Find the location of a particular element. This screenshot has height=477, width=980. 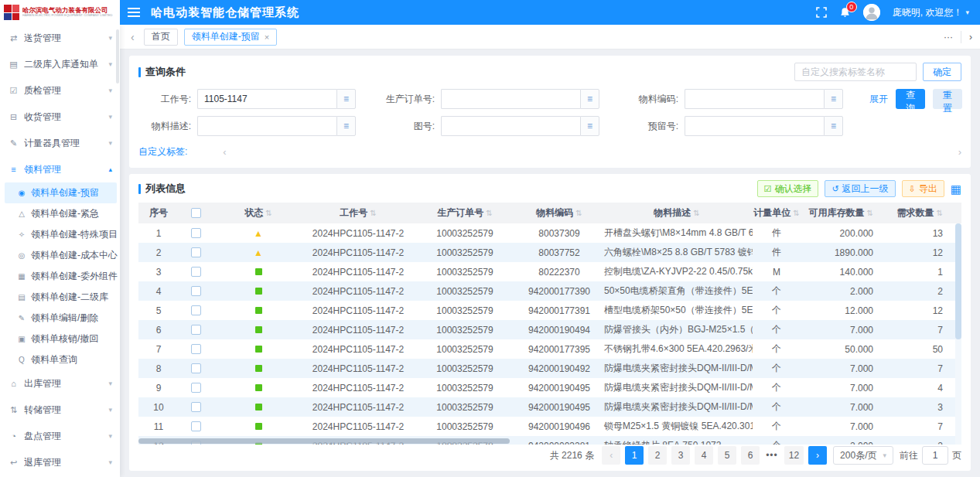

table-row: 82024HPC1105-1147-2100032525799420001904… is located at coordinates (550, 368).